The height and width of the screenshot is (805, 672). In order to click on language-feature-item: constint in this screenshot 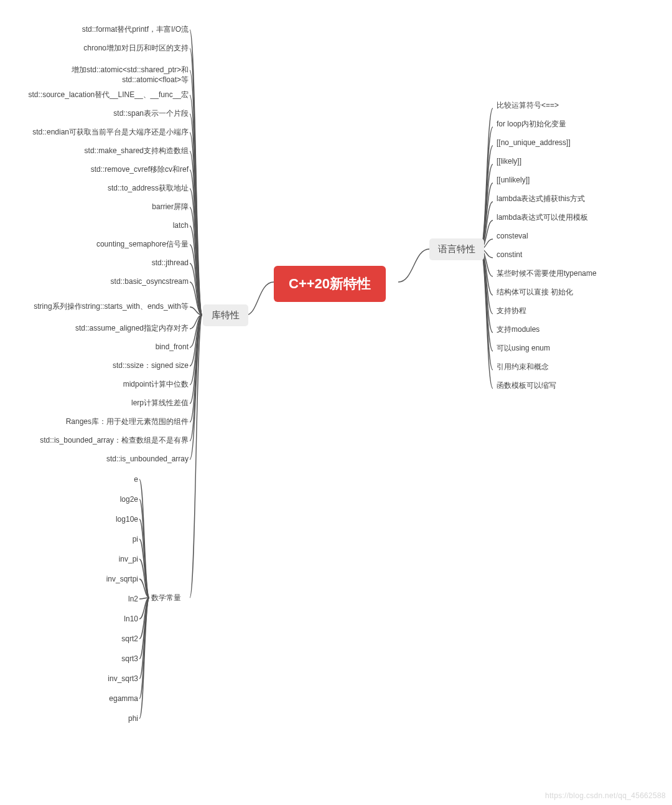, I will do `click(577, 255)`.